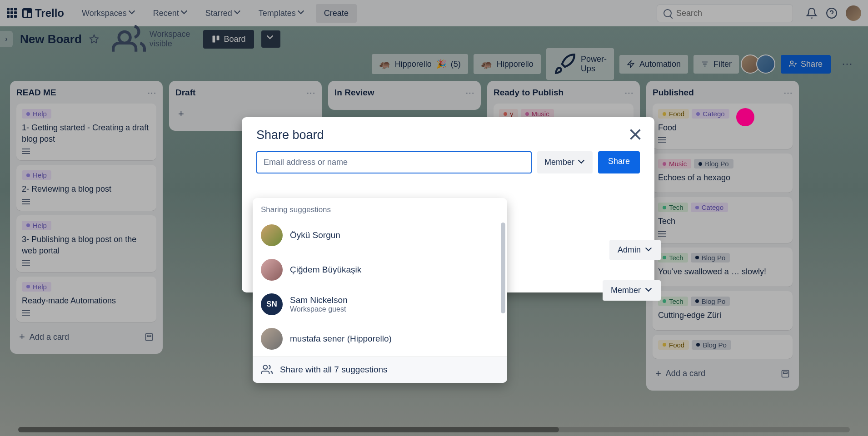 Image resolution: width=868 pixels, height=436 pixels. I want to click on email-input, so click(394, 163).